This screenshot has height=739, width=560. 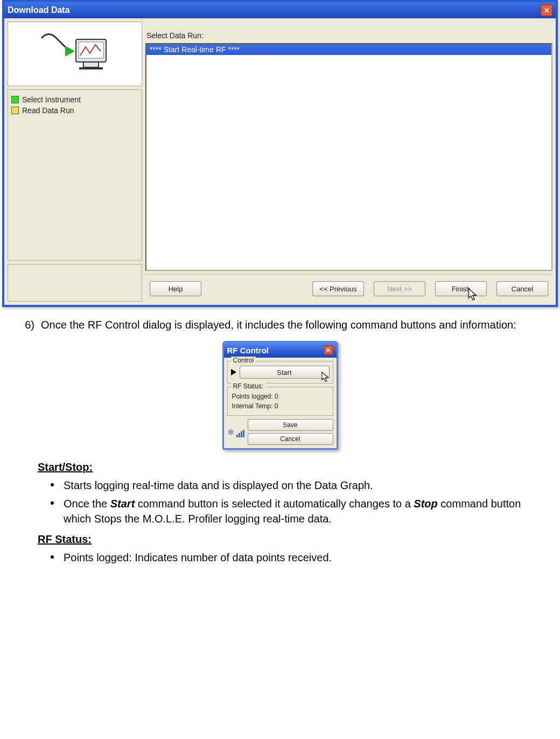 What do you see at coordinates (400, 289) in the screenshot?
I see `button-label: Next >>` at bounding box center [400, 289].